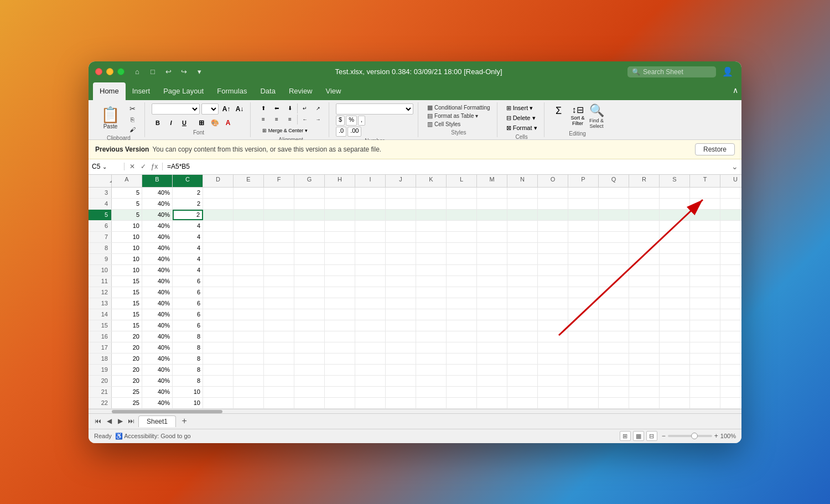  What do you see at coordinates (188, 248) in the screenshot?
I see `cell-c8: 4` at bounding box center [188, 248].